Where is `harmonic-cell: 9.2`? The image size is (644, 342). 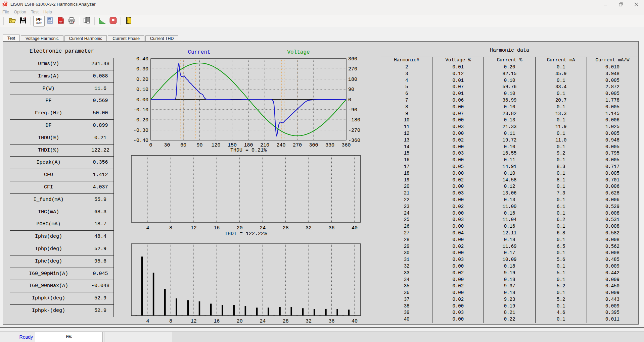
harmonic-cell: 9.2 is located at coordinates (561, 154).